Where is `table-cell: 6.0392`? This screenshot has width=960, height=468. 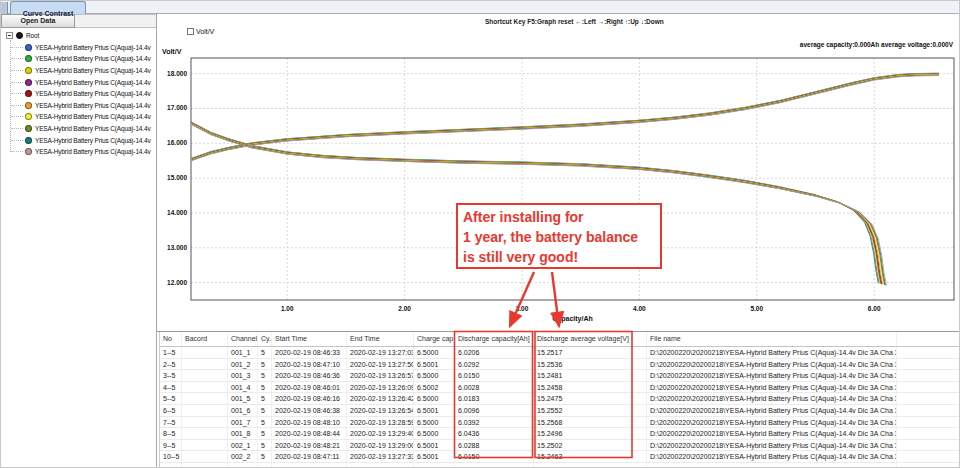 table-cell: 6.0392 is located at coordinates (494, 422).